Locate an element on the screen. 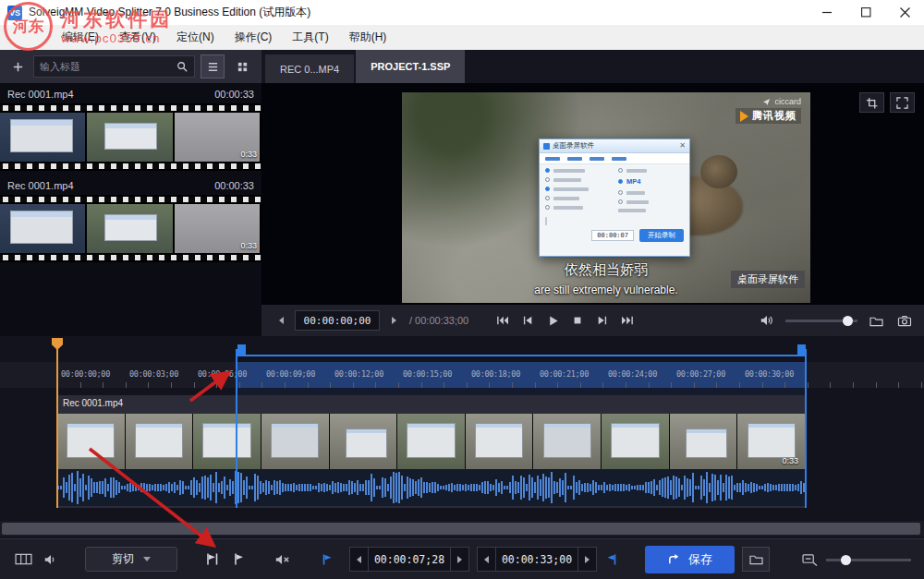  fragment-start-flag-icon is located at coordinates (328, 560).